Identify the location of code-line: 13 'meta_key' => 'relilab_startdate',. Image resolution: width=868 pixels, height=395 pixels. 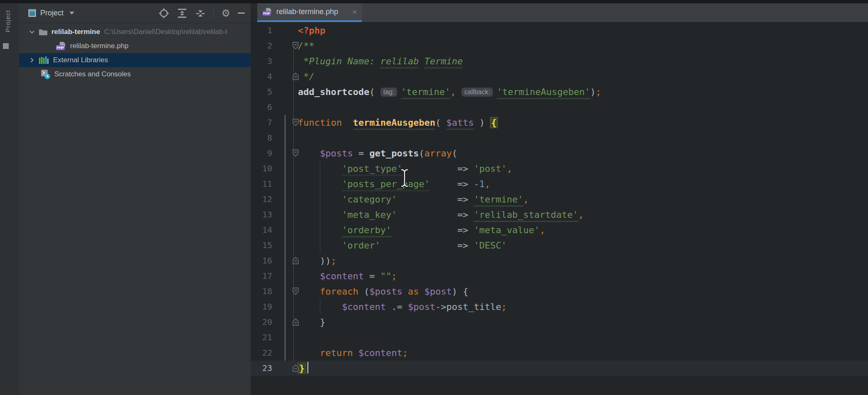
(559, 215).